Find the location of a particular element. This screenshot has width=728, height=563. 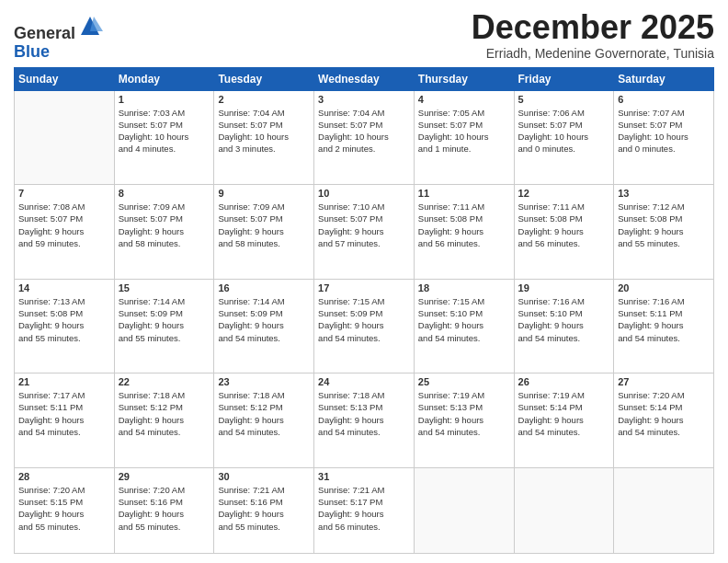

month-title: December 2025 is located at coordinates (593, 28).